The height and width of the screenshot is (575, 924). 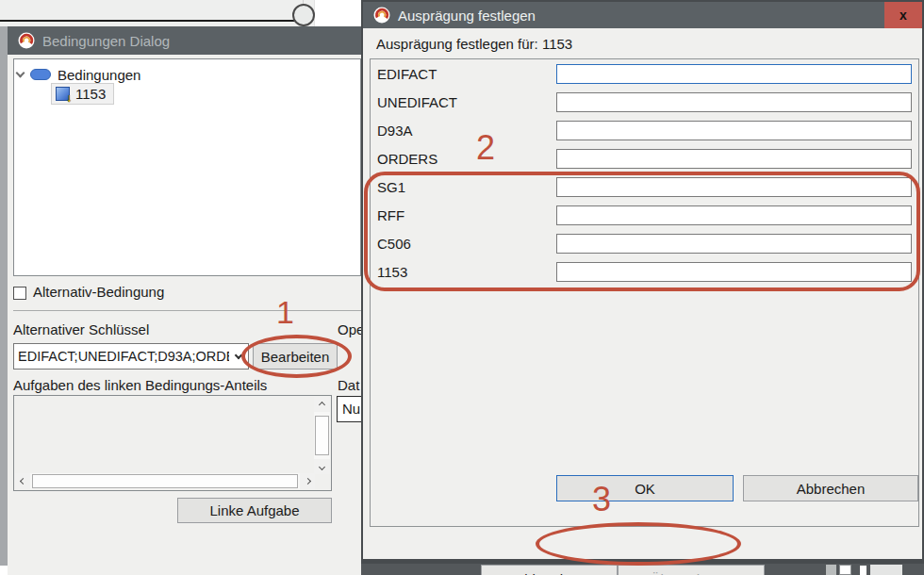 I want to click on orders-input, so click(x=734, y=158).